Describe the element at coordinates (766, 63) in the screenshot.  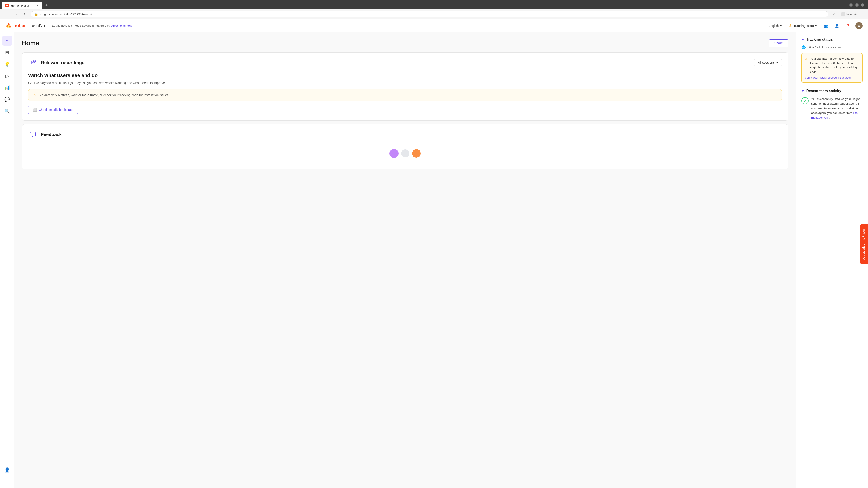
I see `sessions-dropdown-label: All sessions` at that location.